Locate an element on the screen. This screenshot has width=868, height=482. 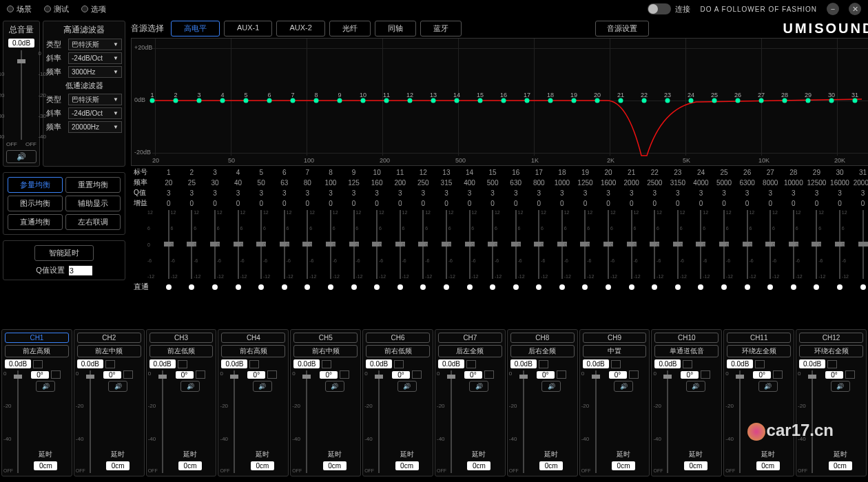
ch-delay-CH9: 0cm is located at coordinates (623, 465).